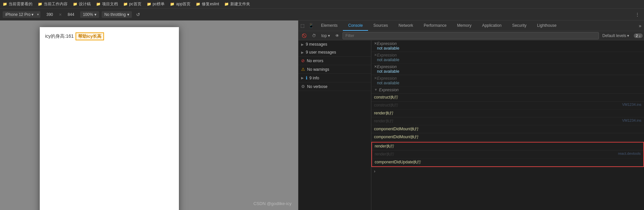  What do you see at coordinates (628, 153) in the screenshot?
I see `entry-source: react.devtools` at bounding box center [628, 153].